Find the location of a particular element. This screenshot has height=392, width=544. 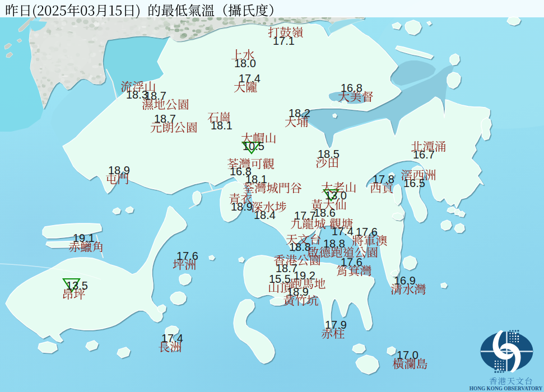

svg-text: 16.7 is located at coordinates (424, 155).